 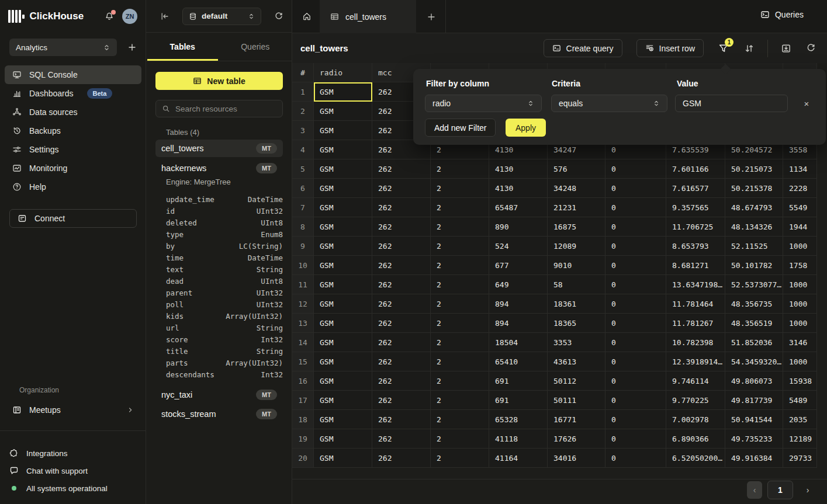 I want to click on filter-criteria-select: equals, so click(x=609, y=103).